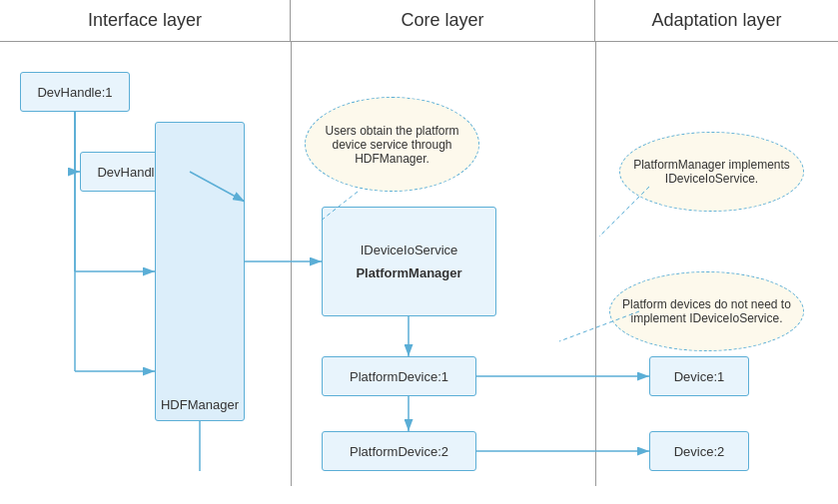 The image size is (838, 504). I want to click on divider-interface-core, so click(292, 263).